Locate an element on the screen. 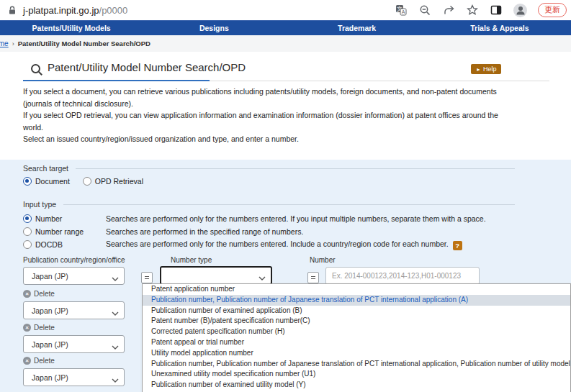 The height and width of the screenshot is (392, 571). dropdown-option: Corrected patent specification number (H… is located at coordinates (356, 332).